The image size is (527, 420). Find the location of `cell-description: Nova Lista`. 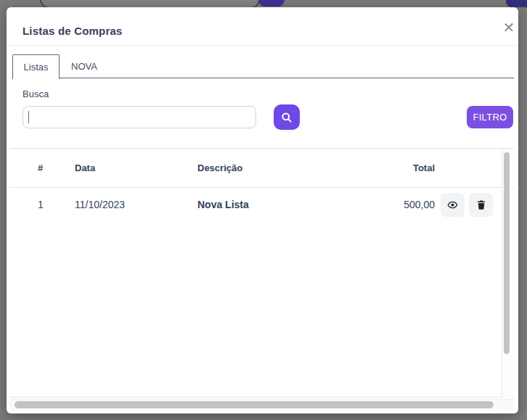

cell-description: Nova Lista is located at coordinates (259, 205).